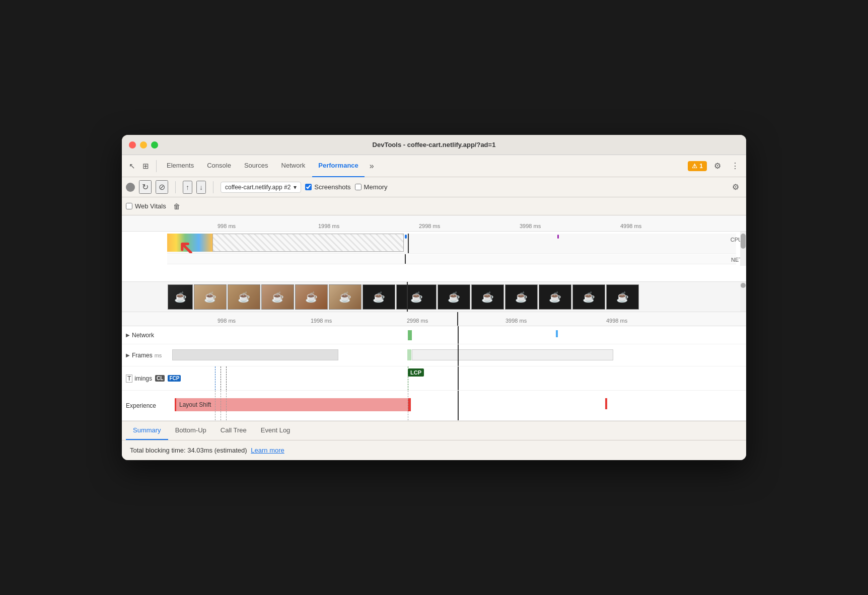 This screenshot has height=595, width=868. What do you see at coordinates (160, 379) in the screenshot?
I see `cl-badge: CL` at bounding box center [160, 379].